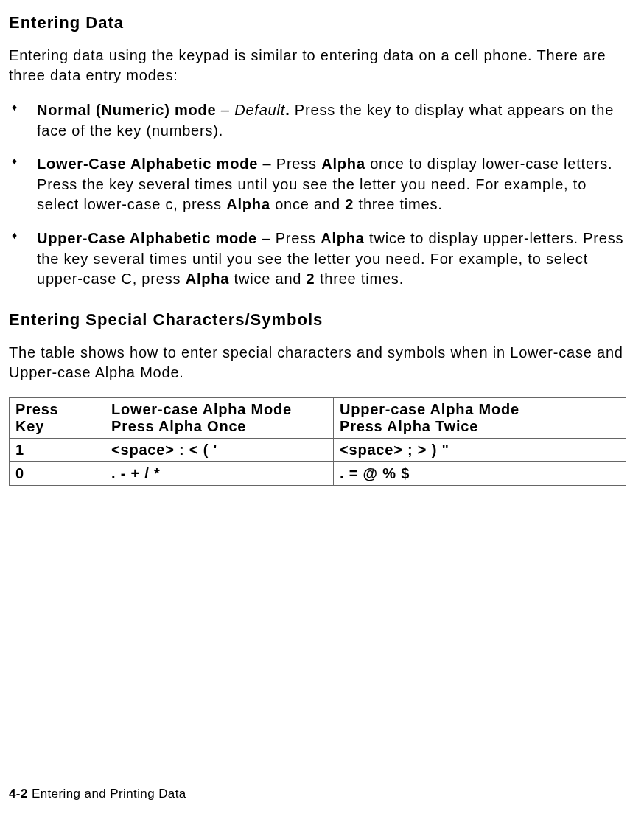 The width and height of the screenshot is (644, 822). Describe the element at coordinates (480, 450) in the screenshot. I see `cell-upper-mode: <space> ; > ) "` at that location.